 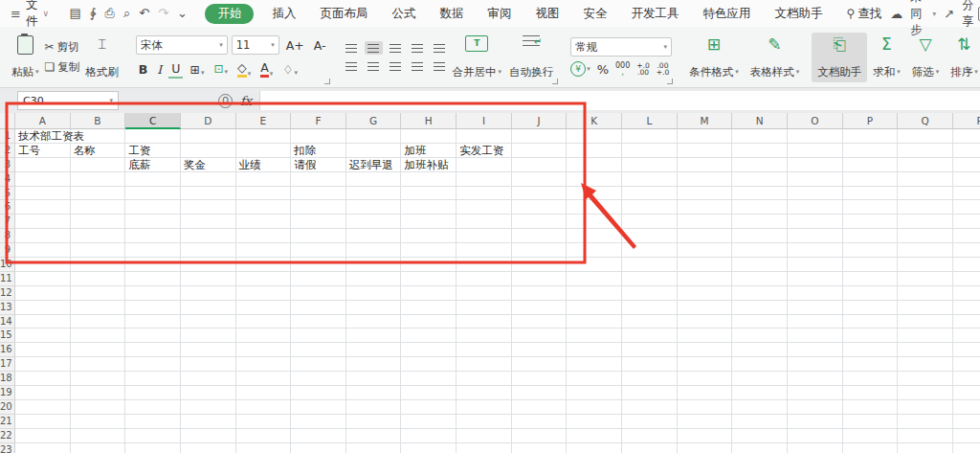 I want to click on cell-R6, so click(x=967, y=207).